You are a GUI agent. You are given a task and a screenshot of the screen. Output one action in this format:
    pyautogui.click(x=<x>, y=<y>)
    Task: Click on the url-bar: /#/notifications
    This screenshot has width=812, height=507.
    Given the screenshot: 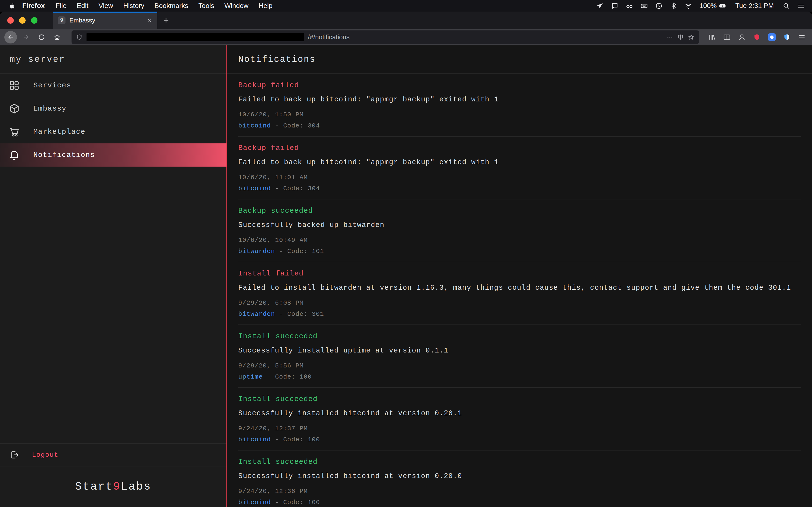 What is the action you would take?
    pyautogui.click(x=385, y=37)
    